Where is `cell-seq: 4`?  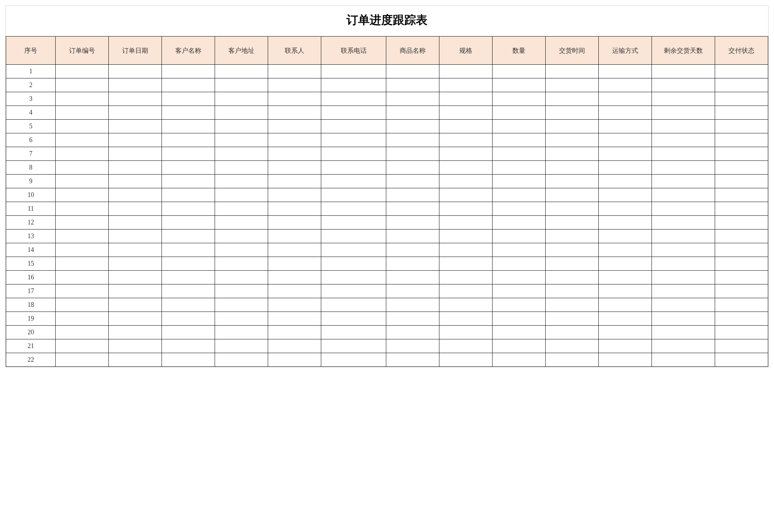
cell-seq: 4 is located at coordinates (31, 113).